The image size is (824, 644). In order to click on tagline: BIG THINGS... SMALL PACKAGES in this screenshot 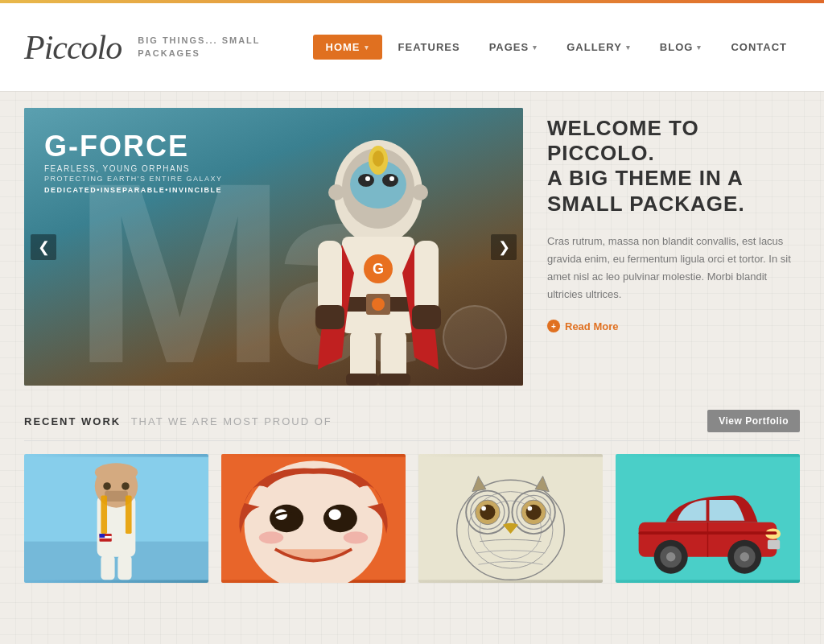, I will do `click(199, 47)`.